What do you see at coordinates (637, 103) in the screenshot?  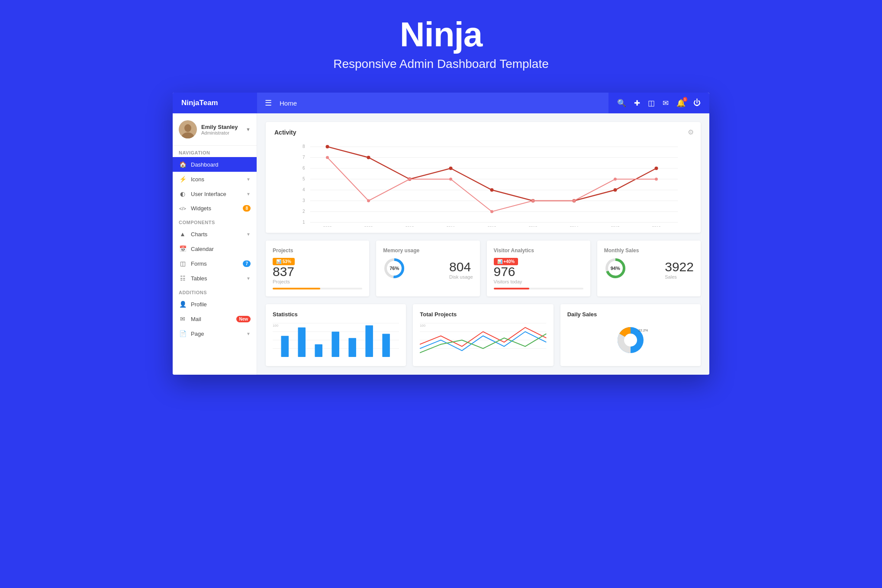 I see `move-icon: ✚` at bounding box center [637, 103].